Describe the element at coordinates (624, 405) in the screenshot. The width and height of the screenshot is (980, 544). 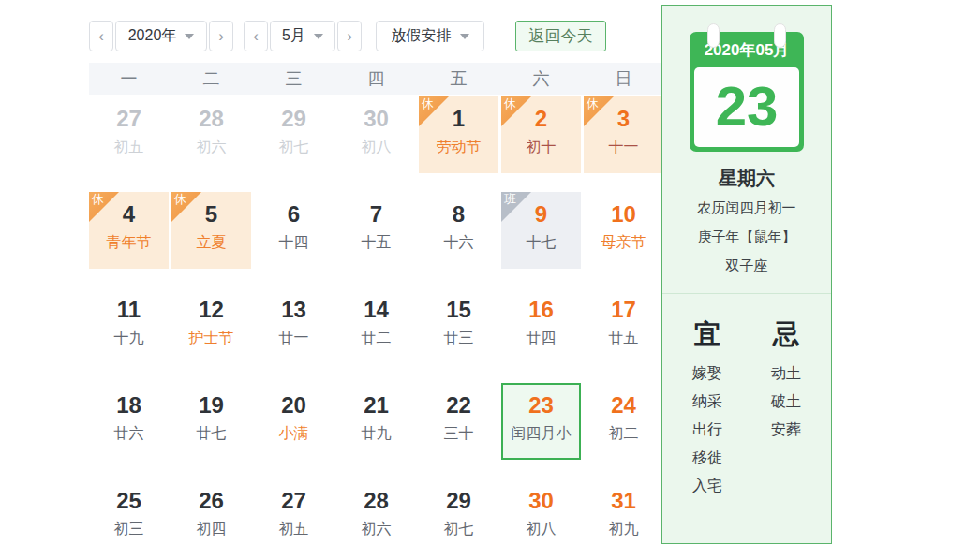
I see `day-number: 24` at that location.